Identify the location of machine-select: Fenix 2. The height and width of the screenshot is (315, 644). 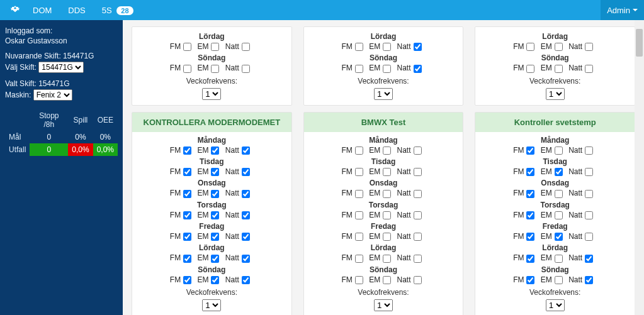
(53, 95).